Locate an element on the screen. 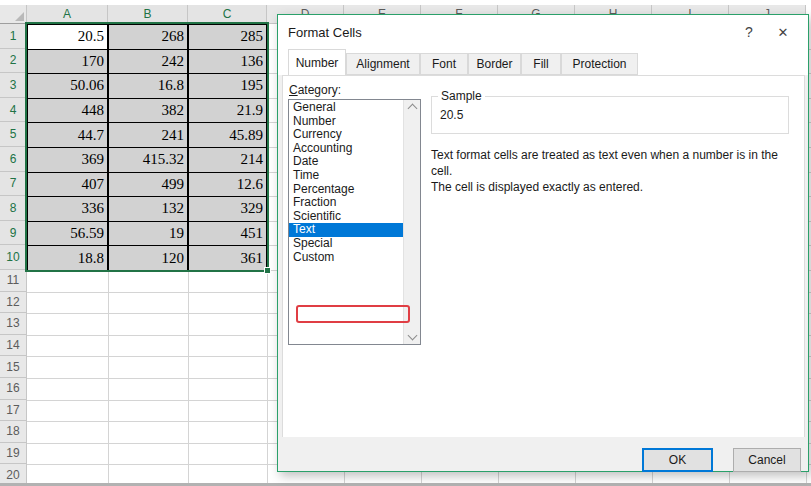  cell-B6: 415.32 is located at coordinates (148, 160).